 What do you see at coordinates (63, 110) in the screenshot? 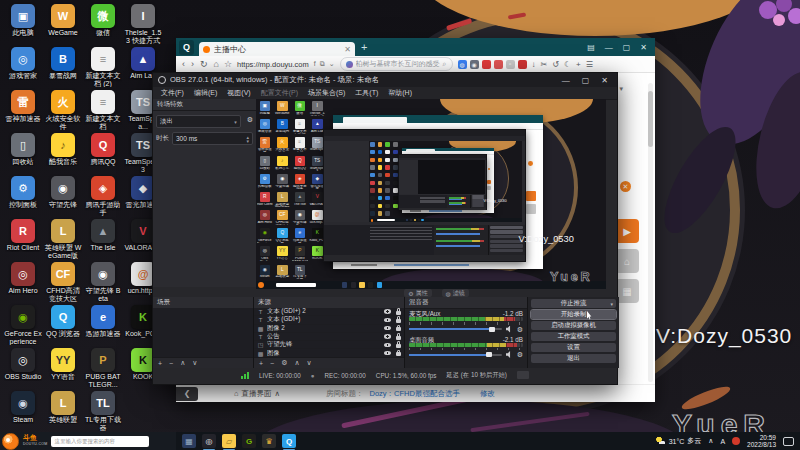
I see `desktop-icon-9: 火火绒安全软件` at bounding box center [63, 110].